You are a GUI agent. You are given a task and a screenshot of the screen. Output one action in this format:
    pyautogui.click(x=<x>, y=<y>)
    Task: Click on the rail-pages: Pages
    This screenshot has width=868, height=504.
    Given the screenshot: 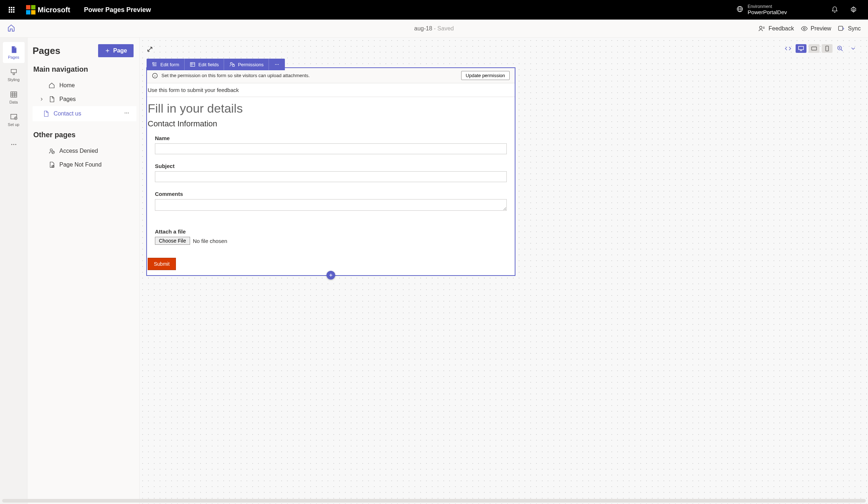 What is the action you would take?
    pyautogui.click(x=14, y=52)
    